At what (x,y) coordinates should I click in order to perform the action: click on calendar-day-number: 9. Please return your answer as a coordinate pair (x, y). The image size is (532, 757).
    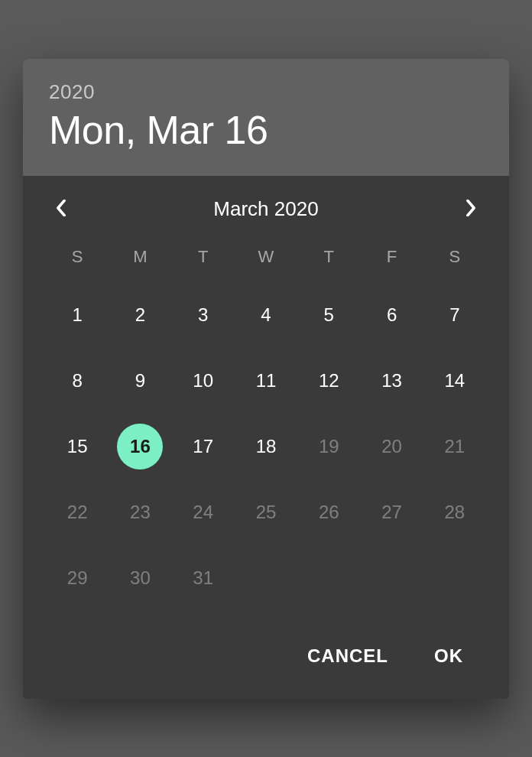
    Looking at the image, I should click on (141, 381).